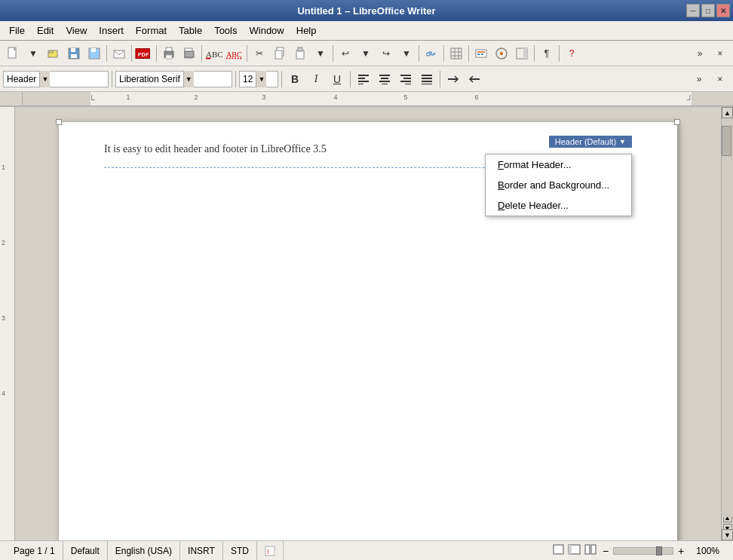  I want to click on print-button, so click(169, 54).